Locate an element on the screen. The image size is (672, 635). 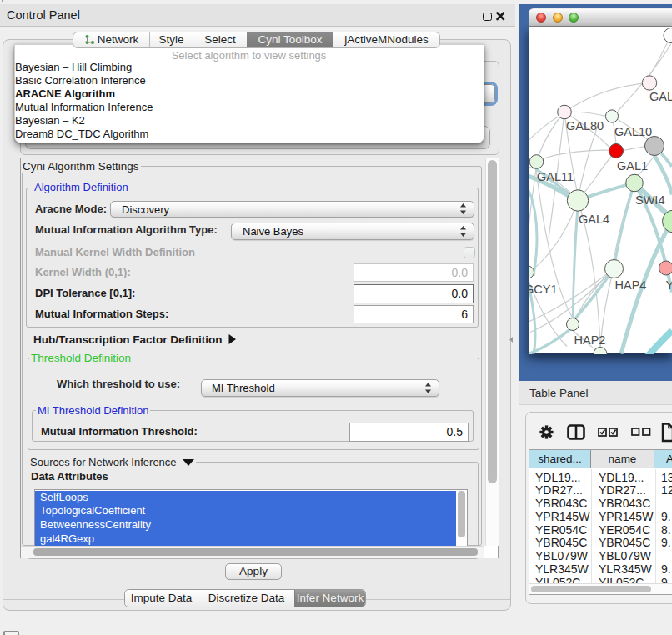
svg-text: GAL80 is located at coordinates (585, 125).